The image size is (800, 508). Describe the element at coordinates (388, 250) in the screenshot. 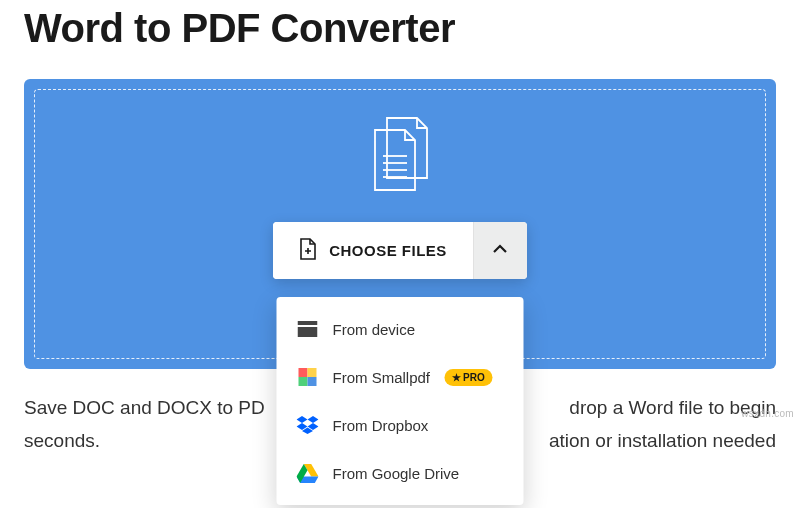

I see `choose-files-label: CHOOSE FILES` at that location.